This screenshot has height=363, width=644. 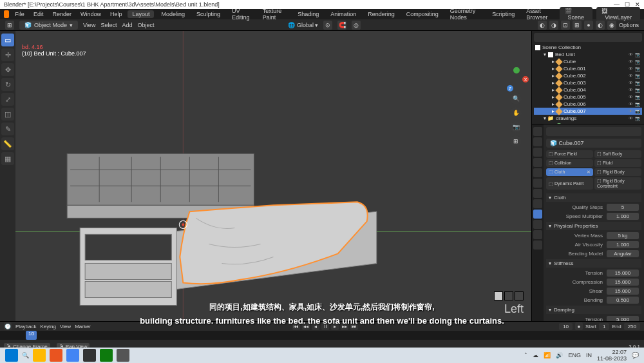 I want to click on panel-stiffness: ▾ Stiffness, so click(x=594, y=263).